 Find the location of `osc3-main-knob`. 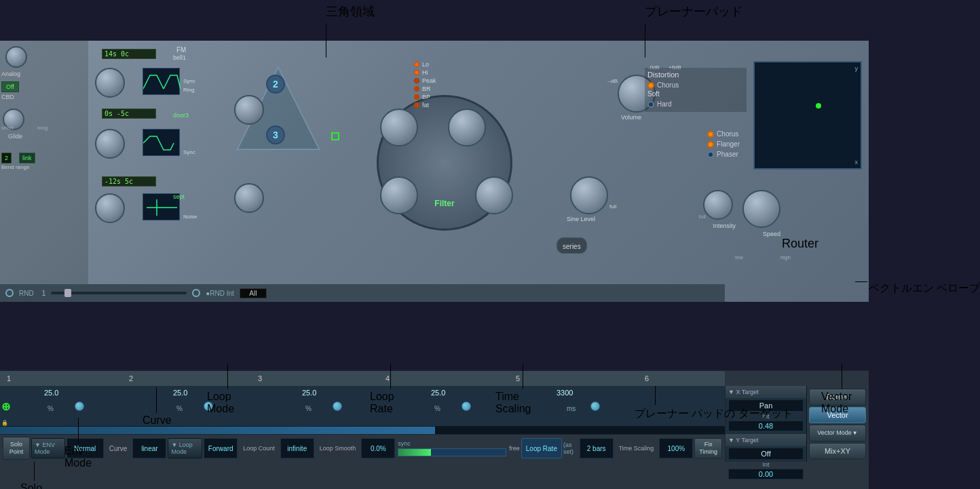

osc3-main-knob is located at coordinates (110, 208).